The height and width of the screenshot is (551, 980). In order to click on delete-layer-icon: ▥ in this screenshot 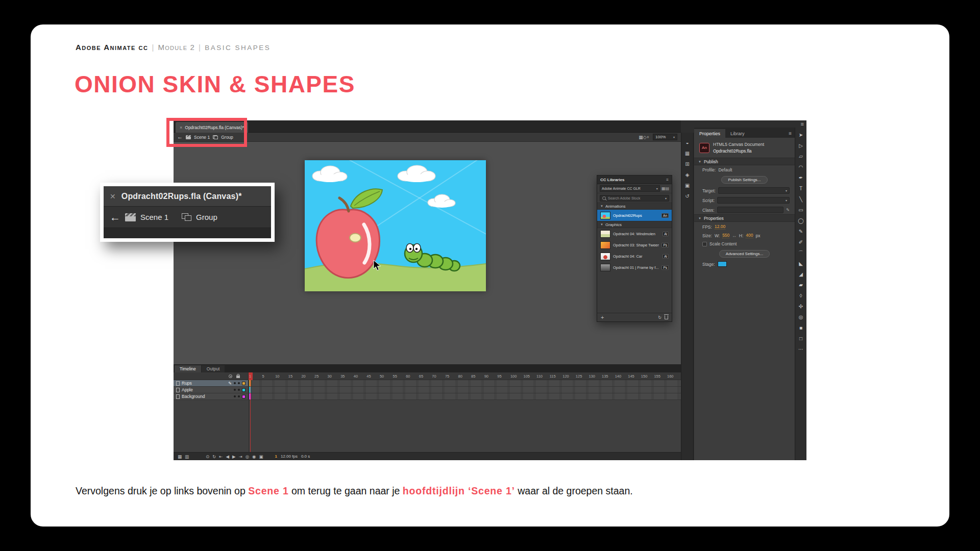, I will do `click(187, 457)`.